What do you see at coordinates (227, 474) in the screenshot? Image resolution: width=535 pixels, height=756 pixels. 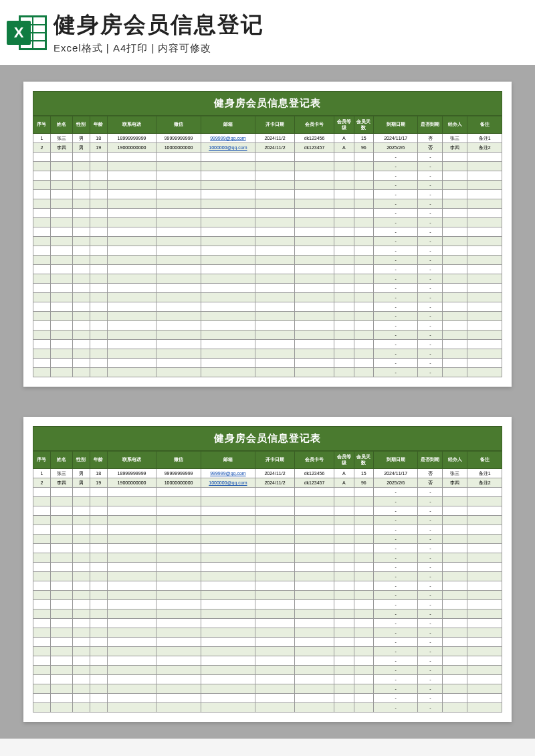 I see `cell-email: 999999@qq.com` at bounding box center [227, 474].